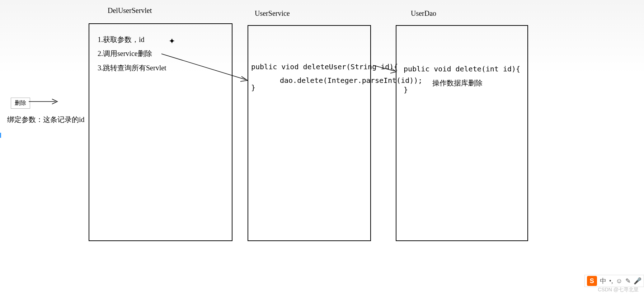 The height and width of the screenshot is (296, 644). Describe the element at coordinates (172, 41) in the screenshot. I see `cursor-crosshair-icon: ✦` at that location.